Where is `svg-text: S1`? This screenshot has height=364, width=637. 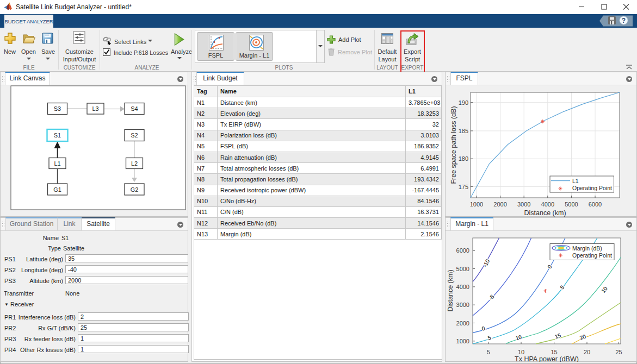
svg-text: S1 is located at coordinates (58, 135).